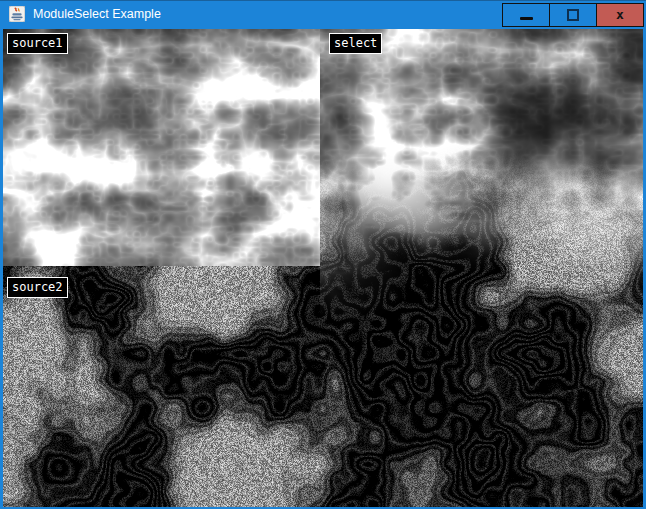  What do you see at coordinates (38, 44) in the screenshot?
I see `source1-label: source1` at bounding box center [38, 44].